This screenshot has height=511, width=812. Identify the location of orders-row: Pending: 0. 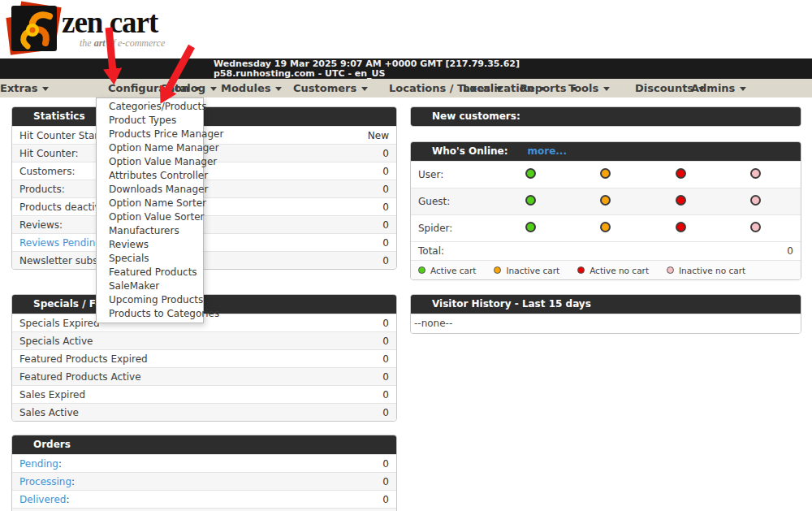
(205, 463).